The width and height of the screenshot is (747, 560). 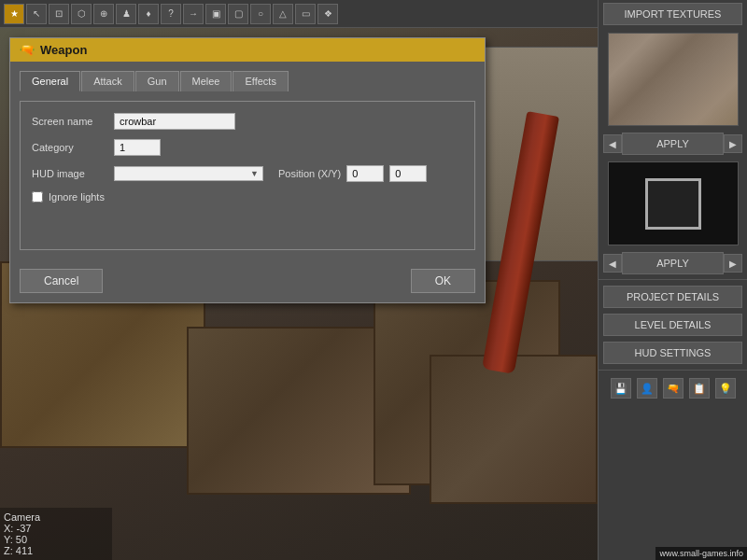 What do you see at coordinates (672, 14) in the screenshot?
I see `import-textures-btn: IMPORT TEXTURES` at bounding box center [672, 14].